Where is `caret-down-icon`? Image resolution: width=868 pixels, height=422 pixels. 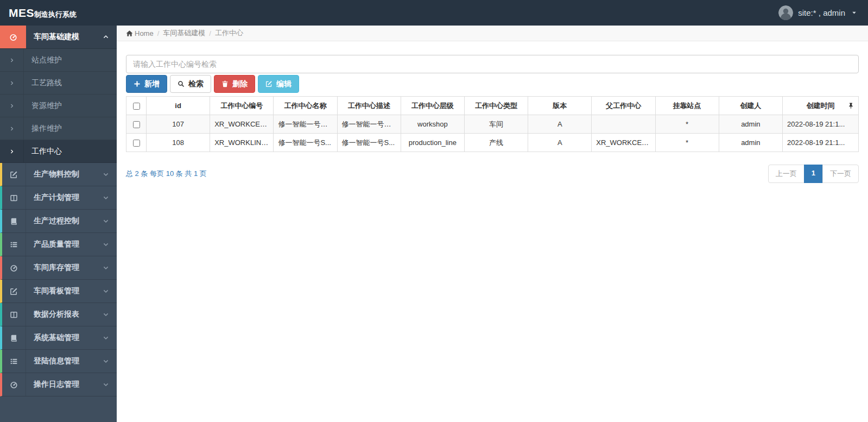
caret-down-icon is located at coordinates (854, 13).